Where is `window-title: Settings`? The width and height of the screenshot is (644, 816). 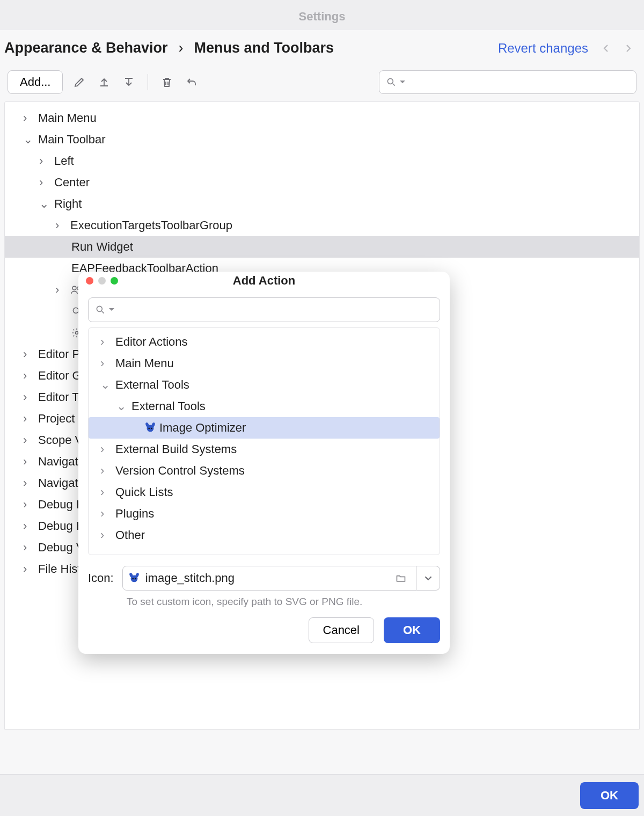
window-title: Settings is located at coordinates (322, 15).